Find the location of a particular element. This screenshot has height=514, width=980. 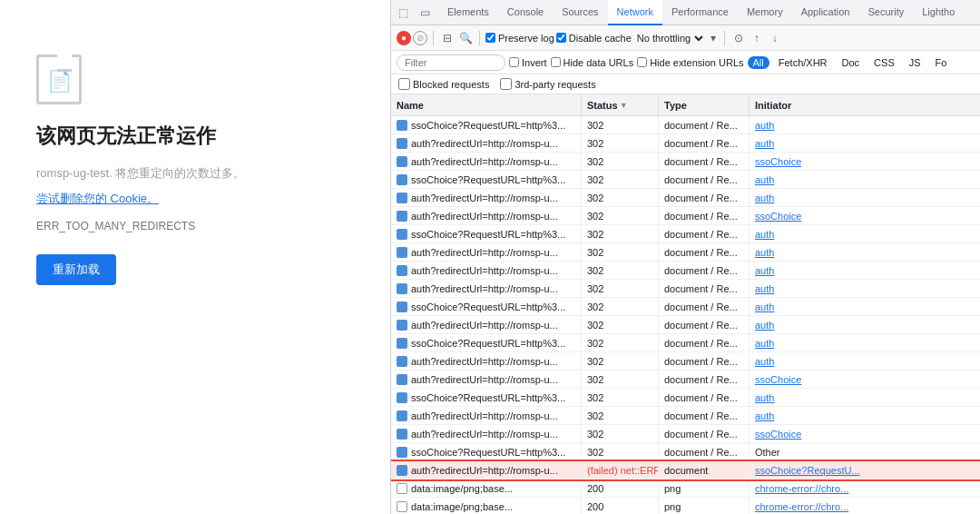

error-title: 该网页无法正常运作 is located at coordinates (126, 136).